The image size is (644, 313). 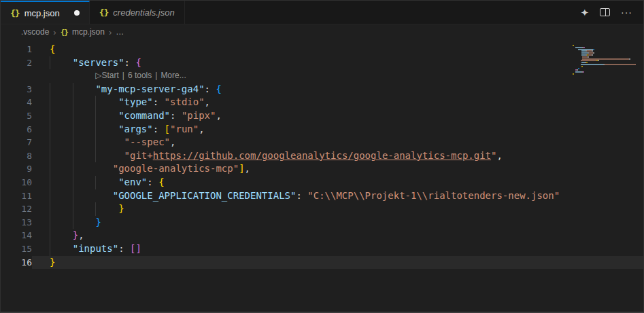 What do you see at coordinates (612, 12) in the screenshot?
I see `editor-actions: ✦ ···` at bounding box center [612, 12].